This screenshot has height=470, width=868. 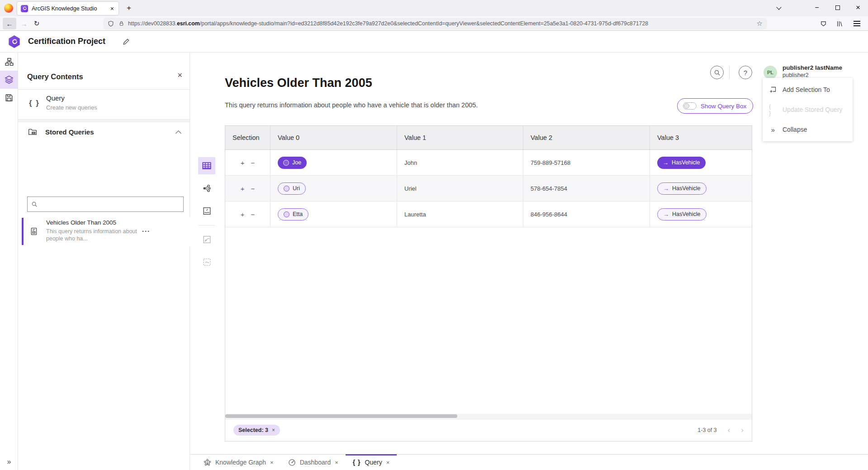 What do you see at coordinates (840, 24) in the screenshot?
I see `library-icon` at bounding box center [840, 24].